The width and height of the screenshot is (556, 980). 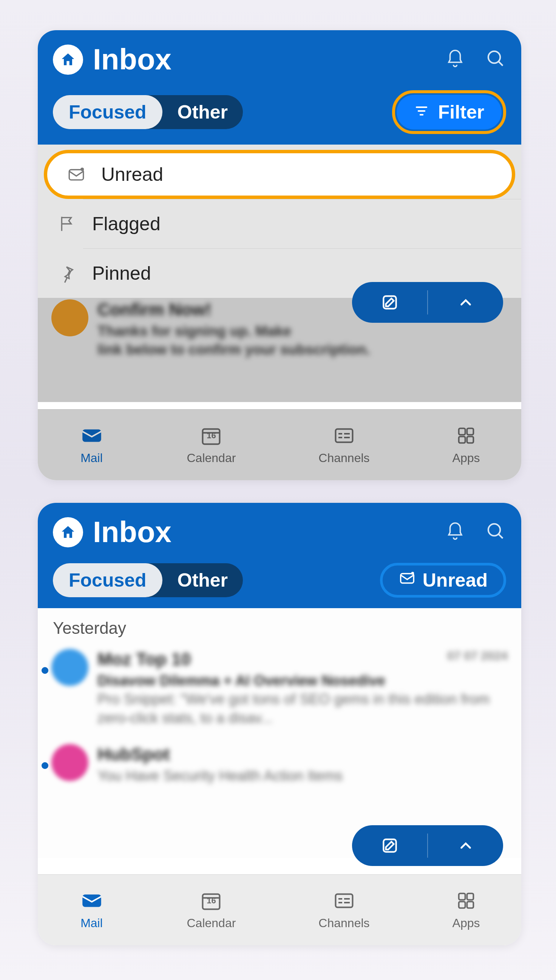 I want to click on flag-icon, so click(x=67, y=224).